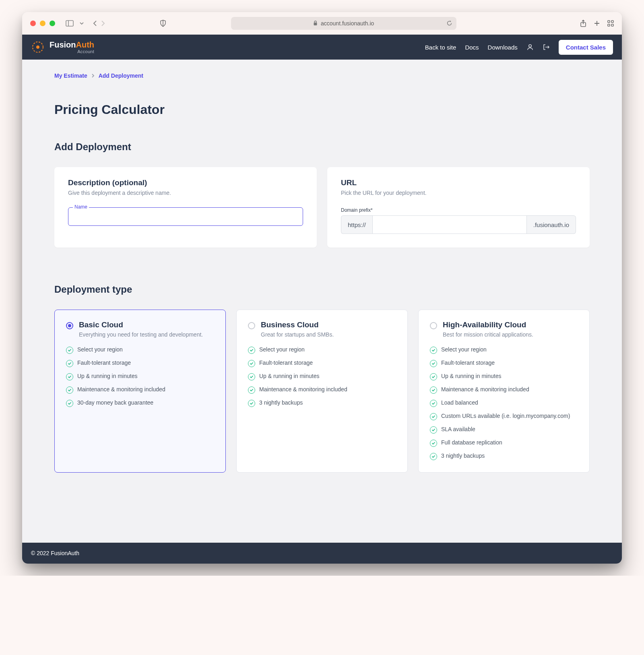 This screenshot has width=644, height=655. What do you see at coordinates (586, 48) in the screenshot?
I see `contact-sales-button: Contact Sales` at bounding box center [586, 48].